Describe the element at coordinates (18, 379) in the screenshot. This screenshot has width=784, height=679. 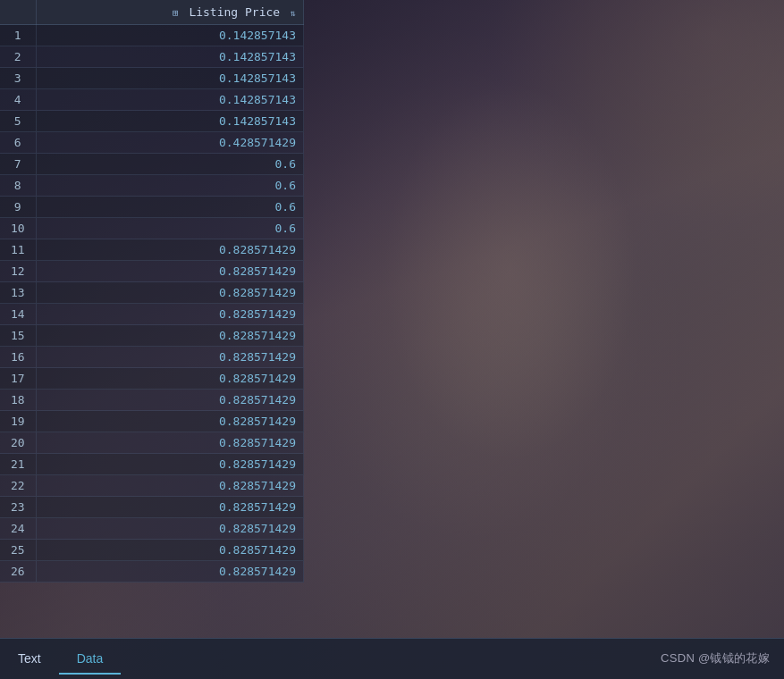
I see `row-number-cell: 17` at that location.